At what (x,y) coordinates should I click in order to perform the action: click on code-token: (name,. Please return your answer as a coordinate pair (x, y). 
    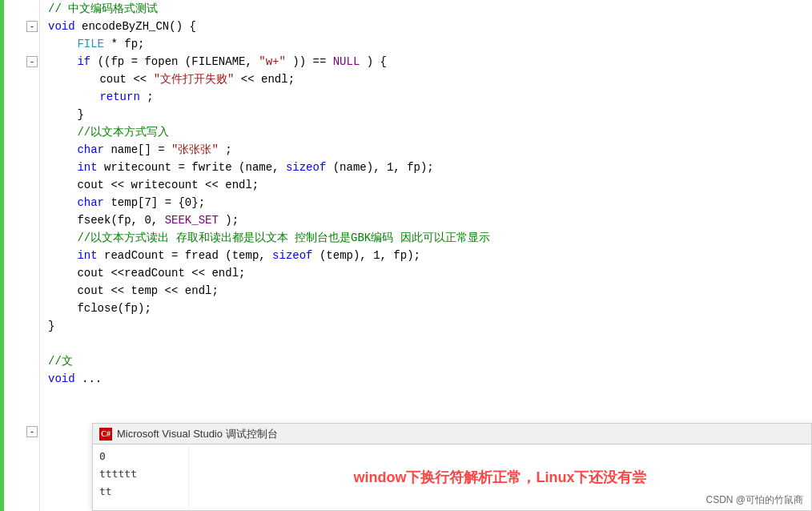
    Looking at the image, I should click on (263, 167).